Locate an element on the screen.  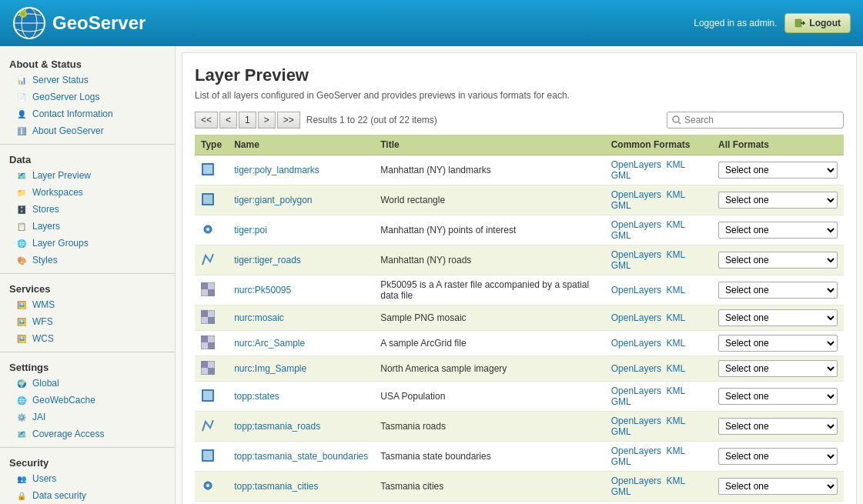
sidebar-item-server-status: 📊 Server Status is located at coordinates (88, 80).